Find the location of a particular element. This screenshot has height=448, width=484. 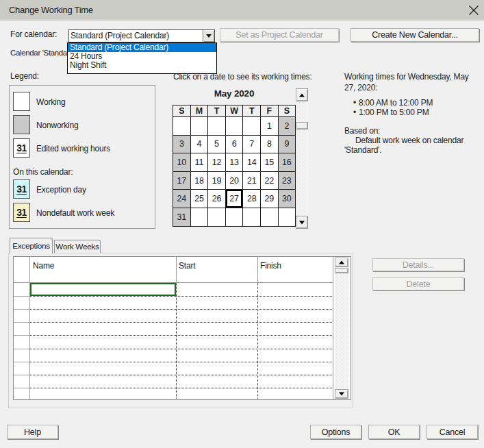

calendar-date-cell: 22 is located at coordinates (270, 181).